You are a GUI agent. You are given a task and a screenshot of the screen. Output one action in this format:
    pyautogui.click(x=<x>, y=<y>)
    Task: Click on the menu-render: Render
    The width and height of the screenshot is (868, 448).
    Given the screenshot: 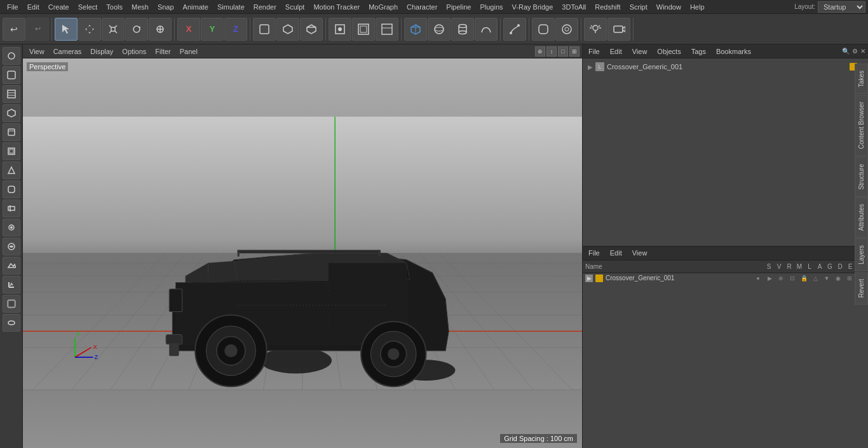 What is the action you would take?
    pyautogui.click(x=265, y=7)
    